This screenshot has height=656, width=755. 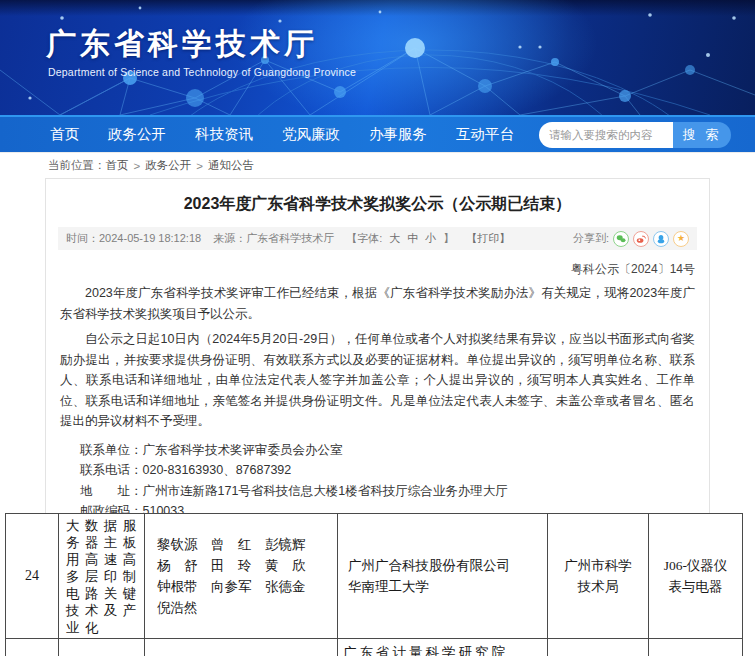 I want to click on qq-share-icon, so click(x=661, y=239).